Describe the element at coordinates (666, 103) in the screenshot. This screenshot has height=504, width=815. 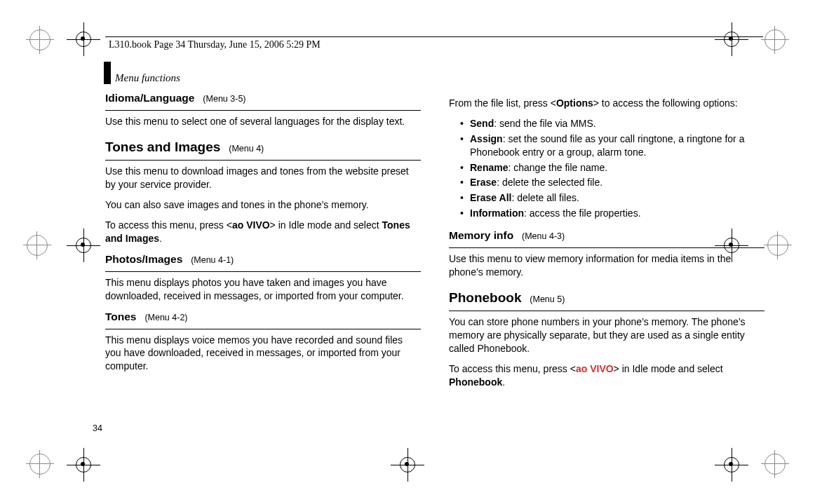
I see `text: > to access the following options:` at that location.